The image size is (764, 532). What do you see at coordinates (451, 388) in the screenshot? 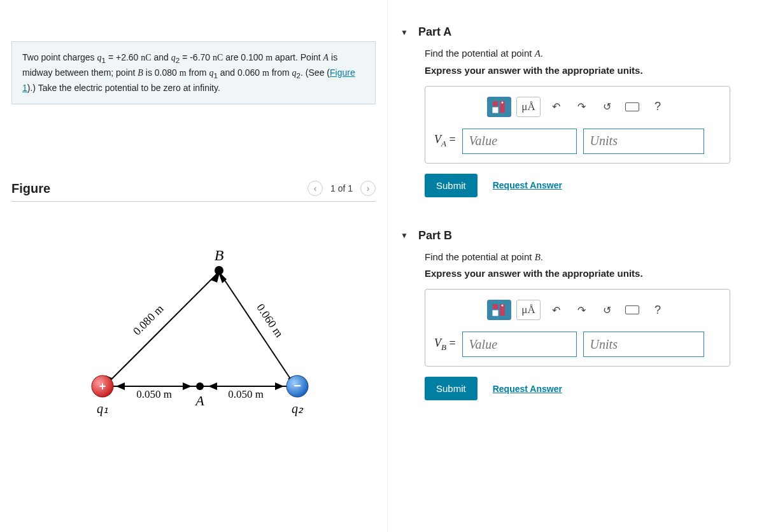
I see `part-b-submit-button: Submit` at bounding box center [451, 388].